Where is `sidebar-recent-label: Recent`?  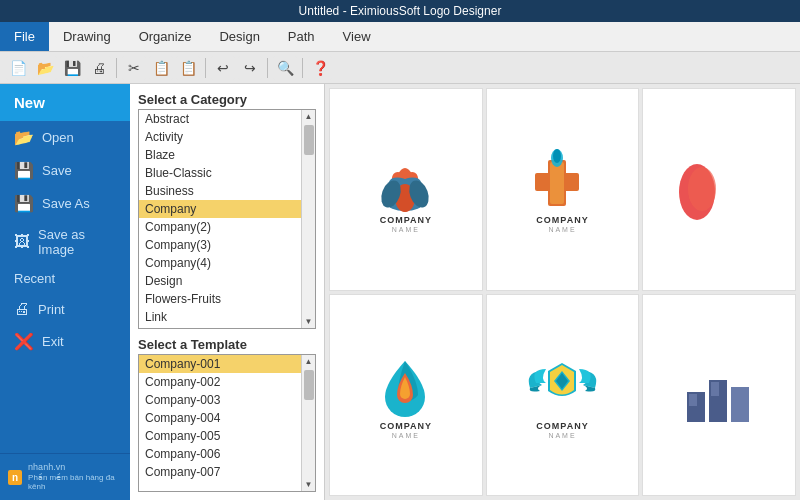 sidebar-recent-label: Recent is located at coordinates (34, 278).